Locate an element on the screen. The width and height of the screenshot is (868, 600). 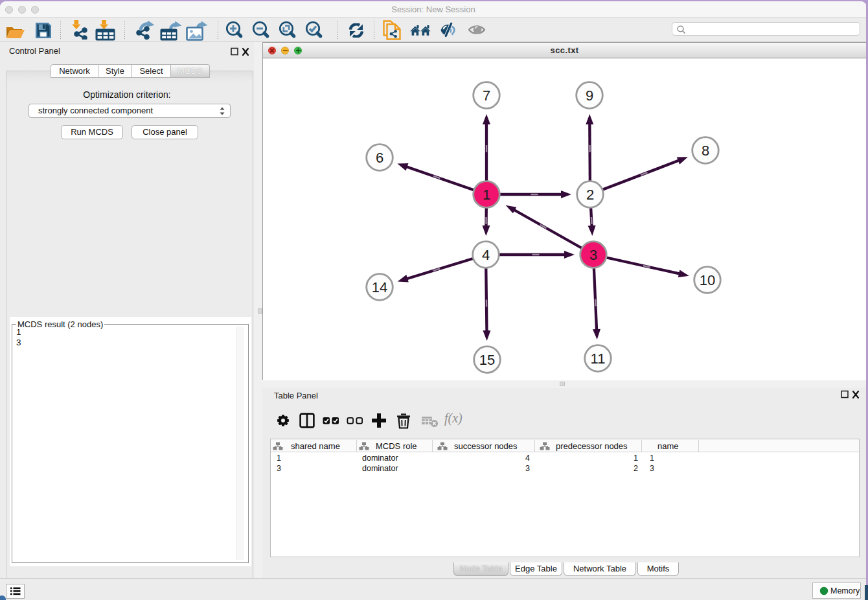
svg-text: 3 is located at coordinates (593, 255).